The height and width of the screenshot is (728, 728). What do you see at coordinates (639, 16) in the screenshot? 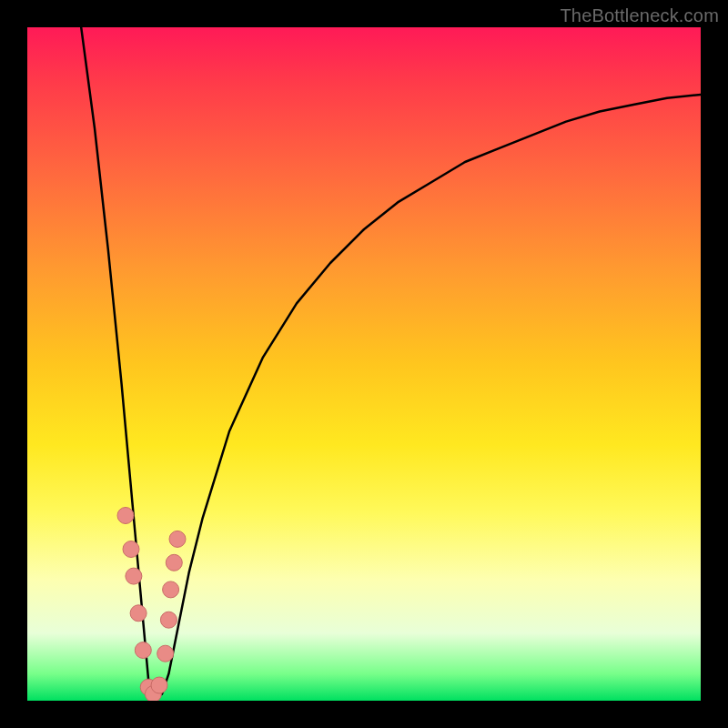
I see `attribution-text: TheBottleneck.com` at bounding box center [639, 16].